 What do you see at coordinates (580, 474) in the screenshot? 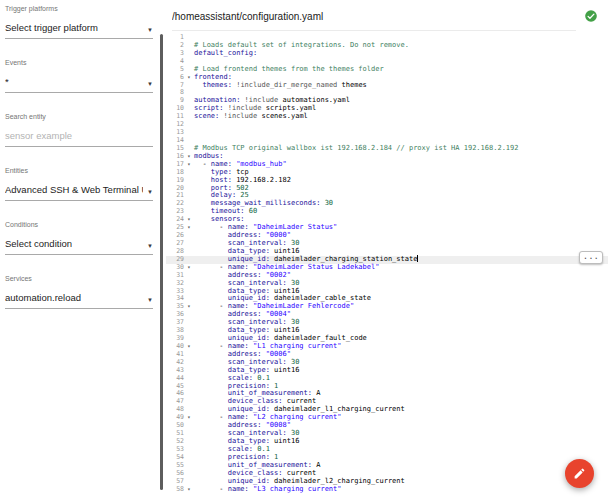
I see `edit-fab-button` at bounding box center [580, 474].